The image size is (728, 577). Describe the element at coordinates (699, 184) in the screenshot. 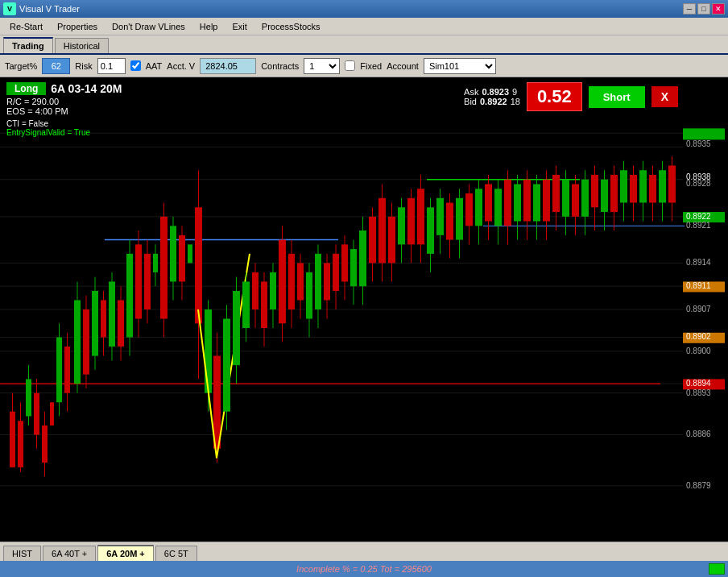

I see `svg-text: 0.8928` at that location.